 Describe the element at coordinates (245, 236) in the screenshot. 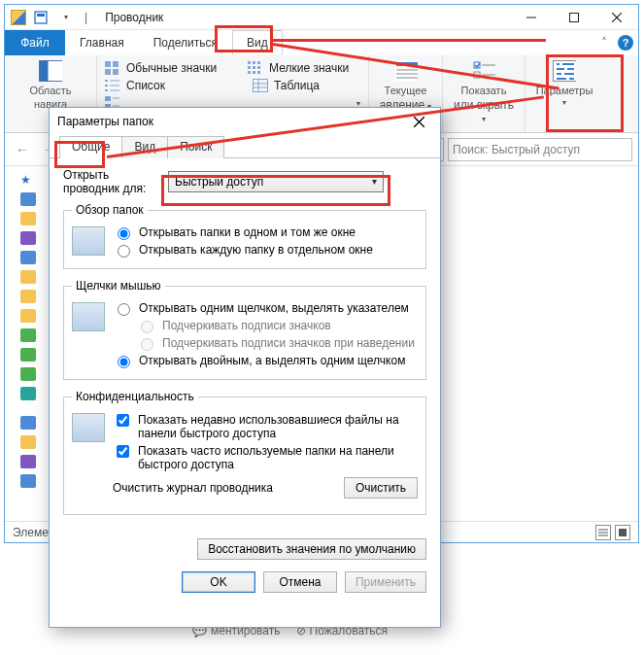

I see `group-browse-folders: Обзор папок Открывать папки в одном и то…` at that location.